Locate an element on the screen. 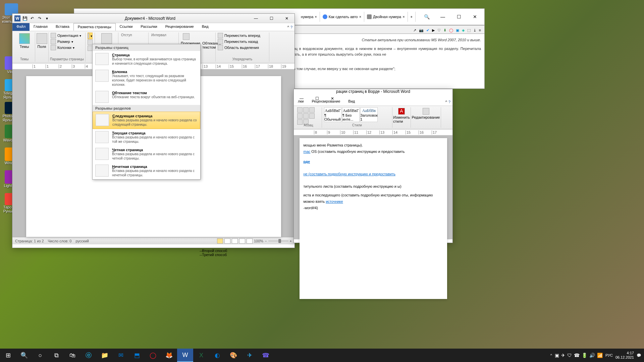 The image size is (644, 362). extension-icon: 📷 is located at coordinates (421, 30).